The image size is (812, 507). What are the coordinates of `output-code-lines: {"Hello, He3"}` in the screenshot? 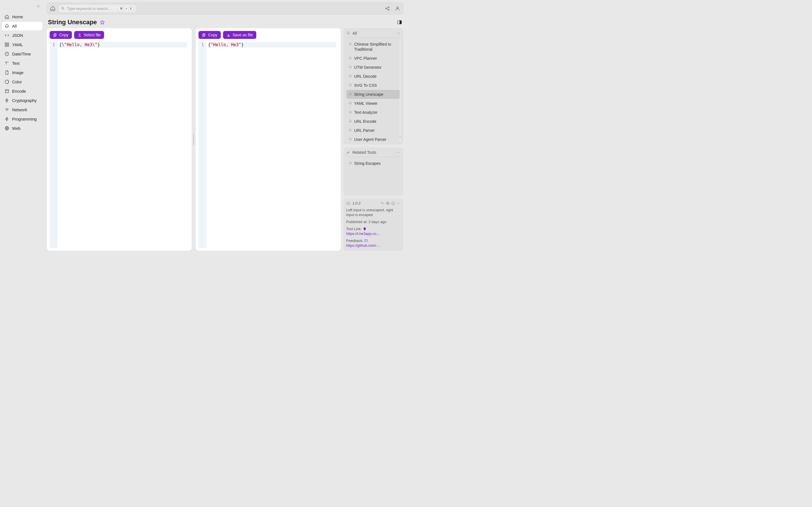 It's located at (272, 145).